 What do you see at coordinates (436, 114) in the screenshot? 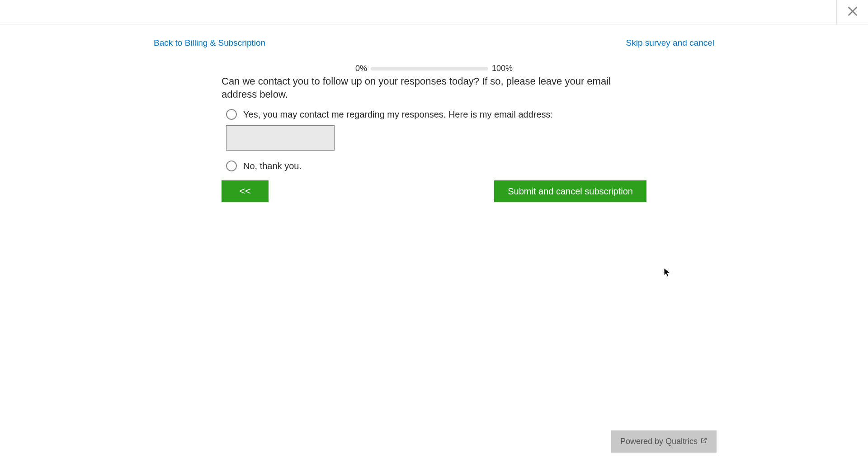
I see `option-yes: Yes, you may contact me regarding my res…` at bounding box center [436, 114].